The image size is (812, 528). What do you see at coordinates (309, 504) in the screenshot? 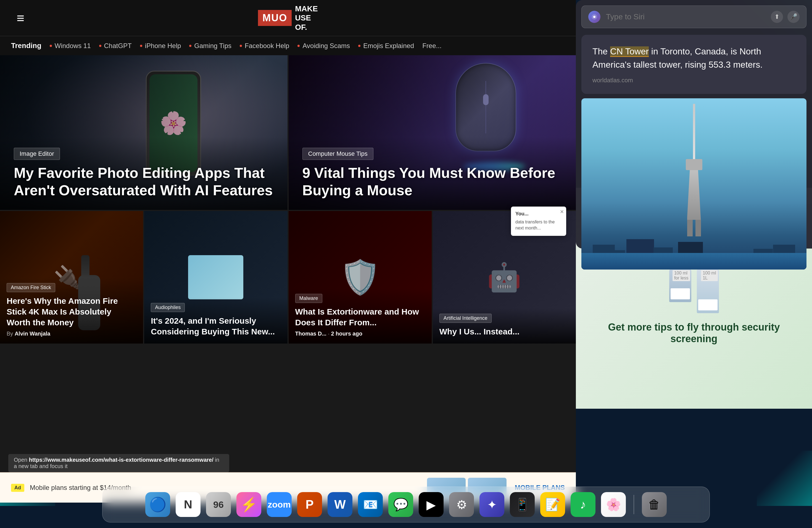
I see `powerpoint-icon: P` at bounding box center [309, 504].